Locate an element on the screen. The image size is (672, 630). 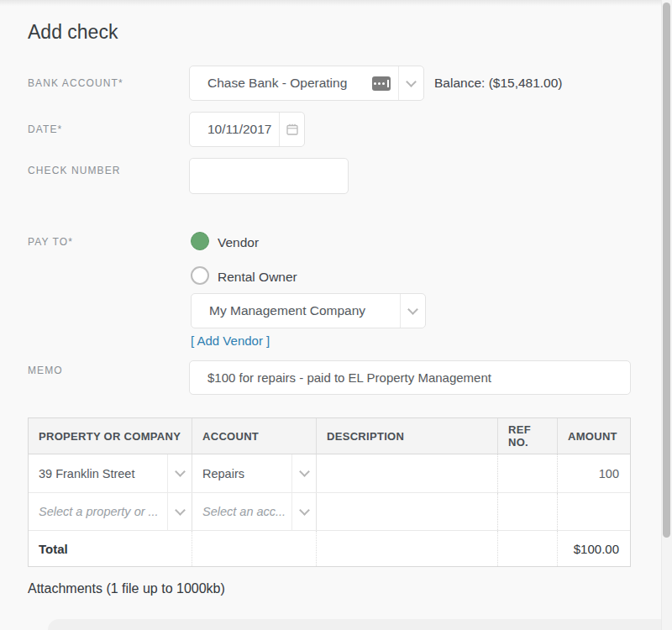
row2-amount-cell is located at coordinates (594, 512).